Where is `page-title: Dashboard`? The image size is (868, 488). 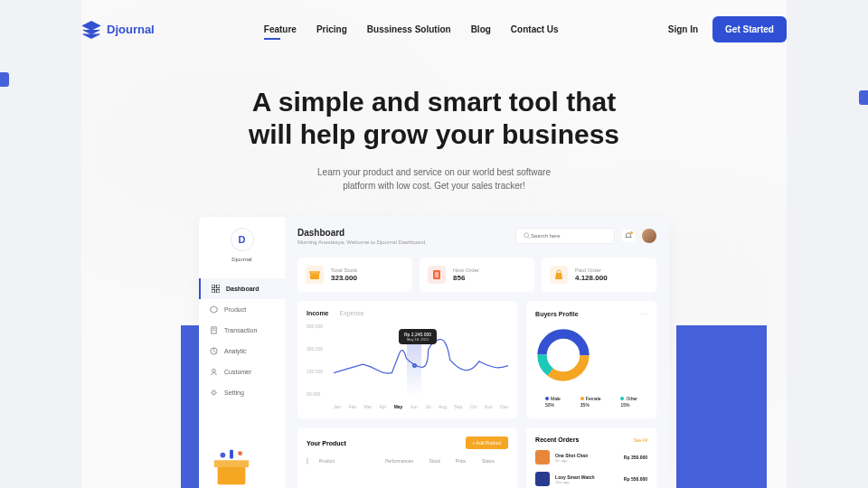 page-title: Dashboard is located at coordinates (362, 233).